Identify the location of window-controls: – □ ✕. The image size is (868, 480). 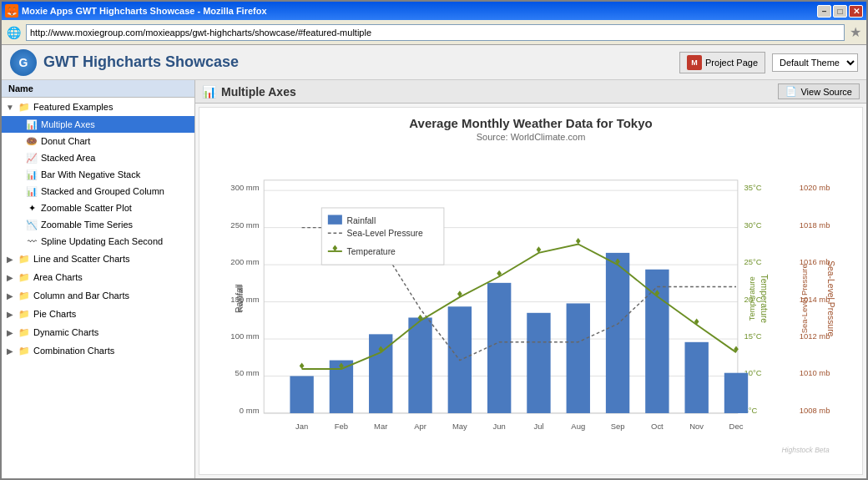
(840, 12).